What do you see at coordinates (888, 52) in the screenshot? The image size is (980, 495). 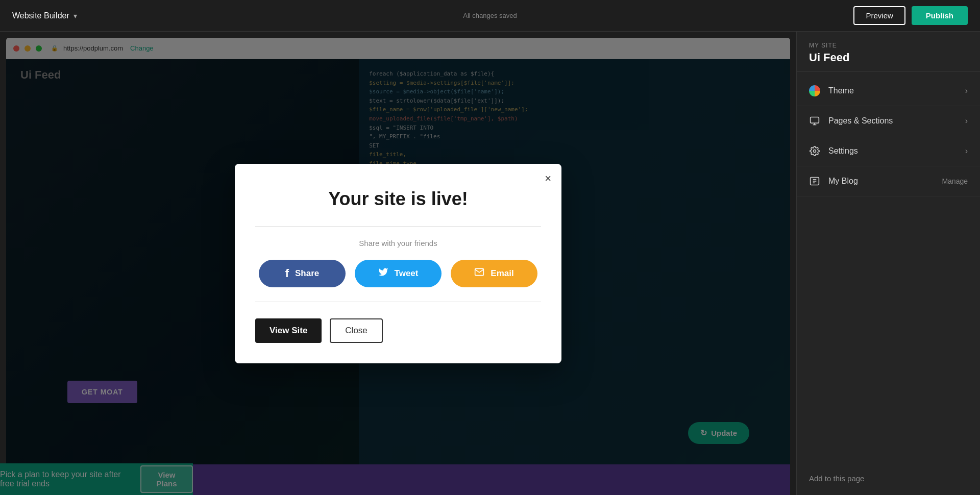 I see `sidebar-header: MY SITE Ui Feed` at bounding box center [888, 52].